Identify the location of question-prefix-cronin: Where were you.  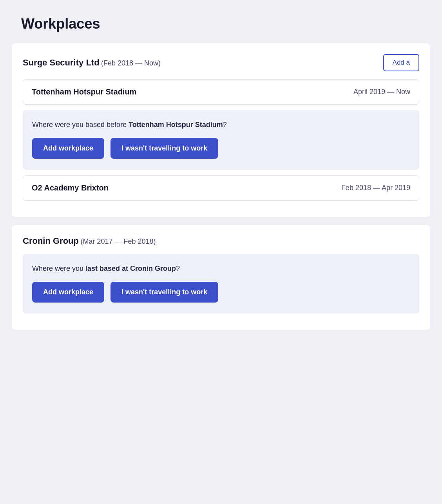
(59, 268).